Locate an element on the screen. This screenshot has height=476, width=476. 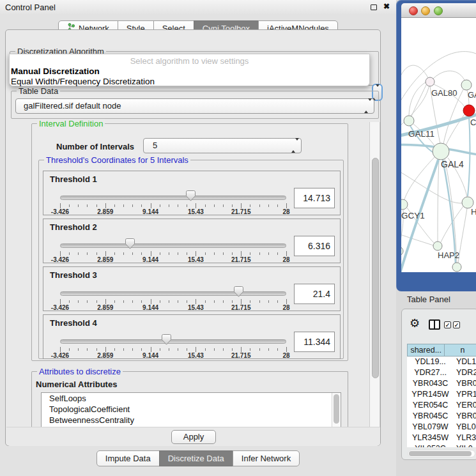
attribute-list-item: TopologicalCoefficient is located at coordinates (191, 409).